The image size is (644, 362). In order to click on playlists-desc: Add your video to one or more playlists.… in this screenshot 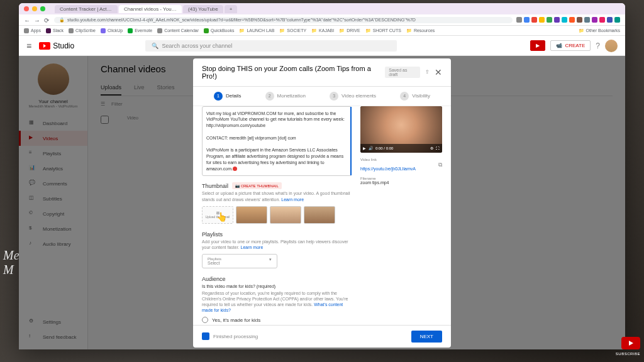, I will do `click(275, 244)`.